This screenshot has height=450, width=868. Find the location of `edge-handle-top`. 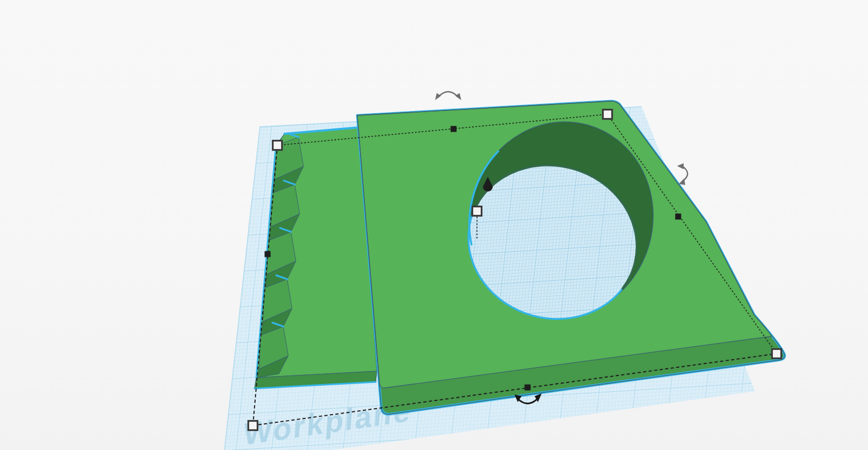

edge-handle-top is located at coordinates (454, 130).